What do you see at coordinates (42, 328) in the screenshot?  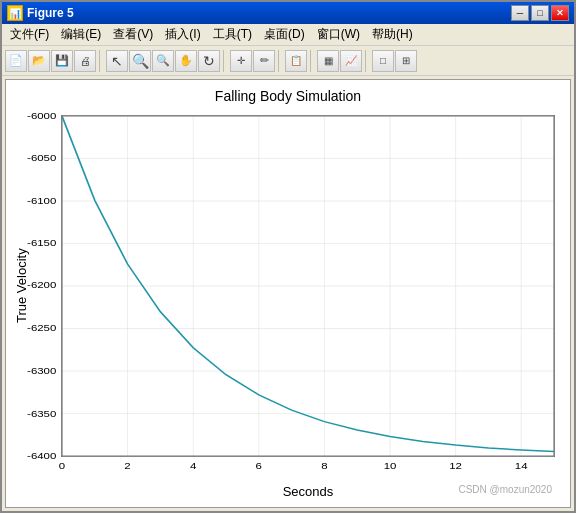 I see `svg-text: -6250` at bounding box center [42, 328].